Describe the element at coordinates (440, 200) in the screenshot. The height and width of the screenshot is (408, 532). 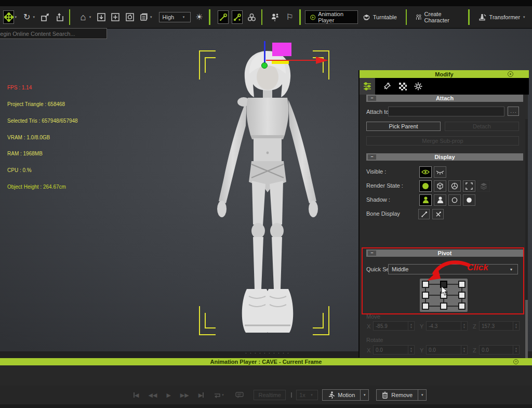
I see `shadow-cast-button` at that location.